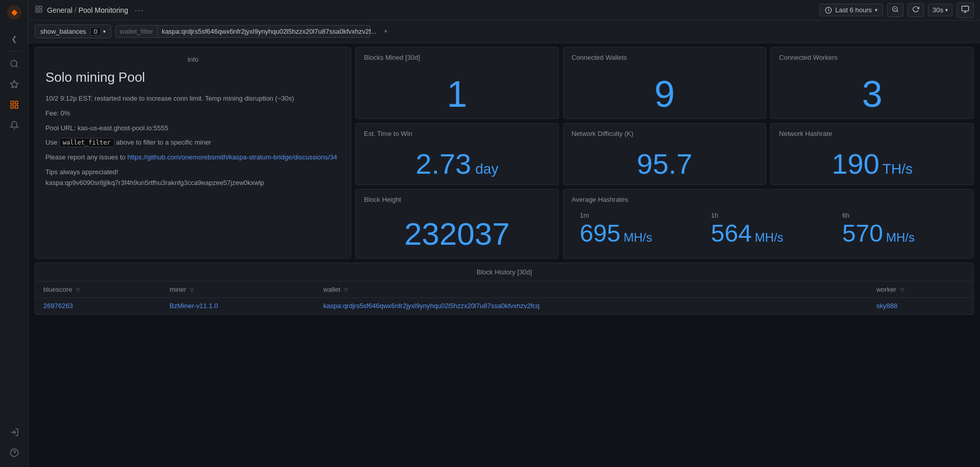 Image resolution: width=980 pixels, height=467 pixels. Describe the element at coordinates (504, 298) in the screenshot. I see `block-history-table: bluescore ▽ miner ▽ wallet ▽ worker ▽` at that location.